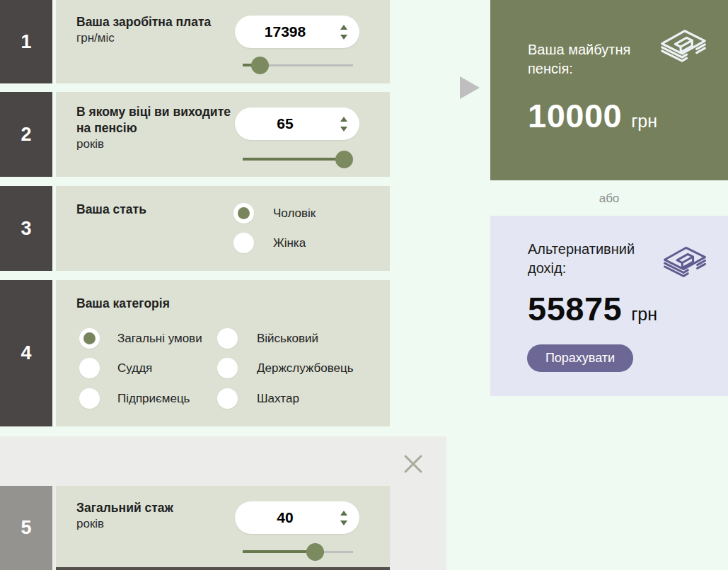 This screenshot has height=570, width=728. I want to click on next-section-edge, so click(223, 569).